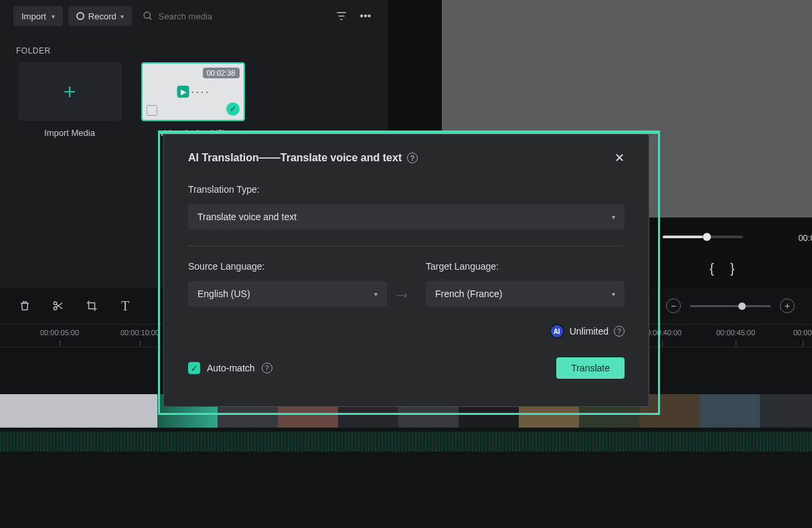 The width and height of the screenshot is (812, 528). Describe the element at coordinates (730, 306) in the screenshot. I see `zoom-slider` at that location.